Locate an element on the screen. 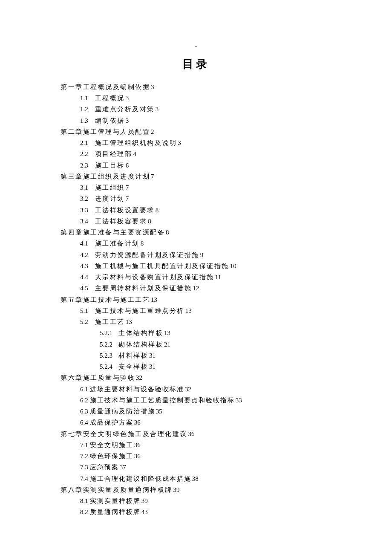 This screenshot has width=392, height=555. toc-item: 1.1工程概况3 is located at coordinates (205, 98).